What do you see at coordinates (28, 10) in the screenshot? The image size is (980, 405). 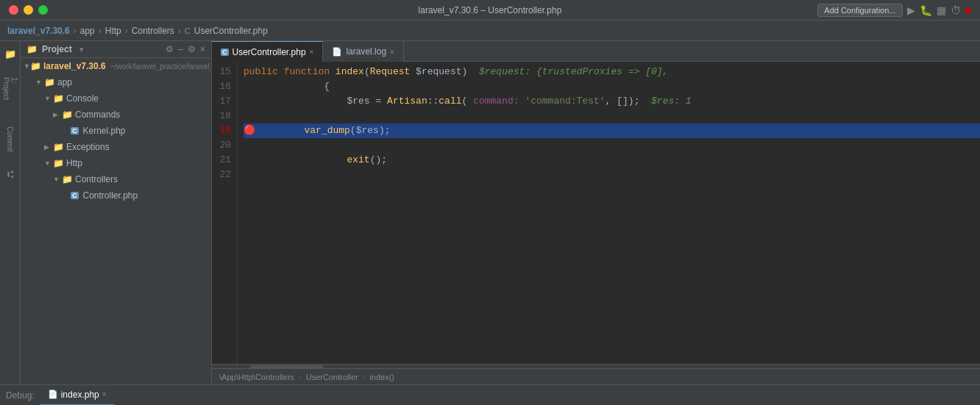 I see `window-controls` at bounding box center [28, 10].